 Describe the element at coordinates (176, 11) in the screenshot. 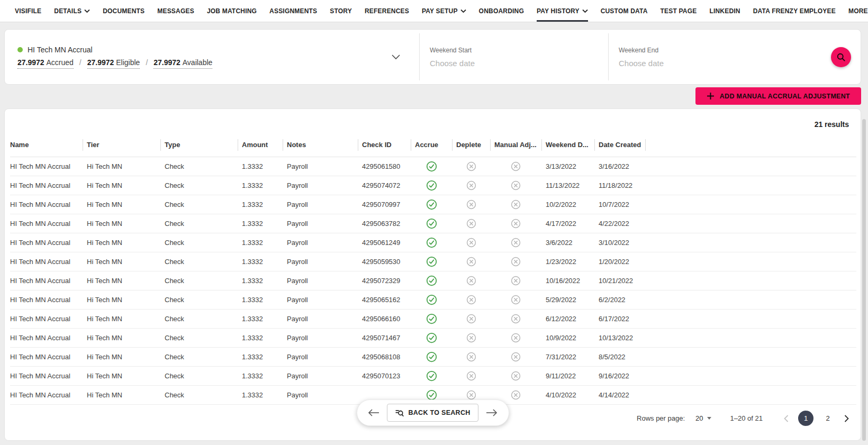

I see `nav-item-messages: MESSAGES` at that location.